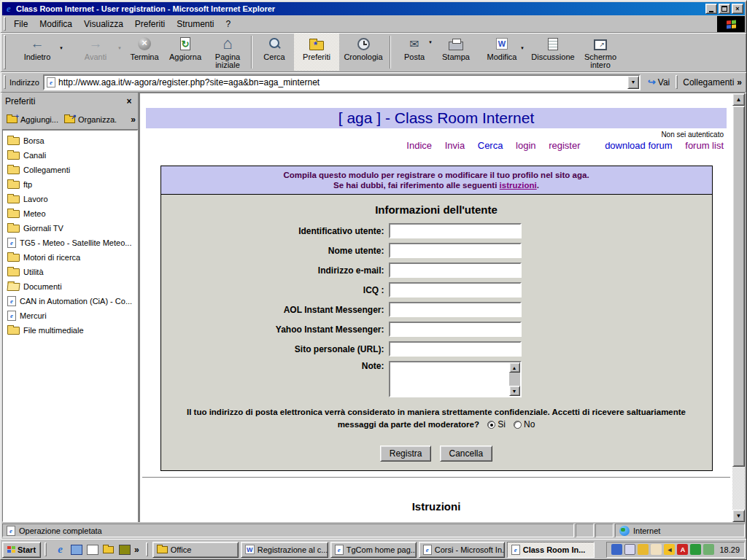 The width and height of the screenshot is (747, 560). I want to click on note-scroll-down-icon: ▼, so click(515, 391).